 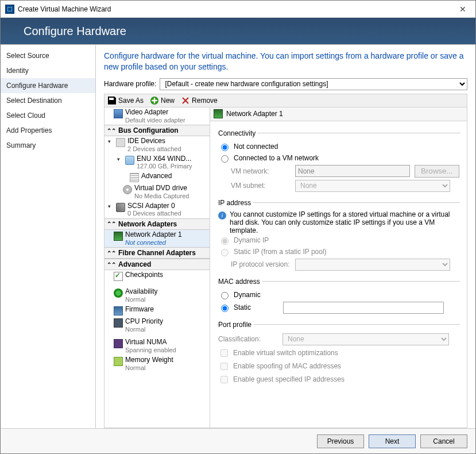 What do you see at coordinates (157, 116) in the screenshot?
I see `tree-video-adapter: Video AdapterDefault video adapter` at bounding box center [157, 116].